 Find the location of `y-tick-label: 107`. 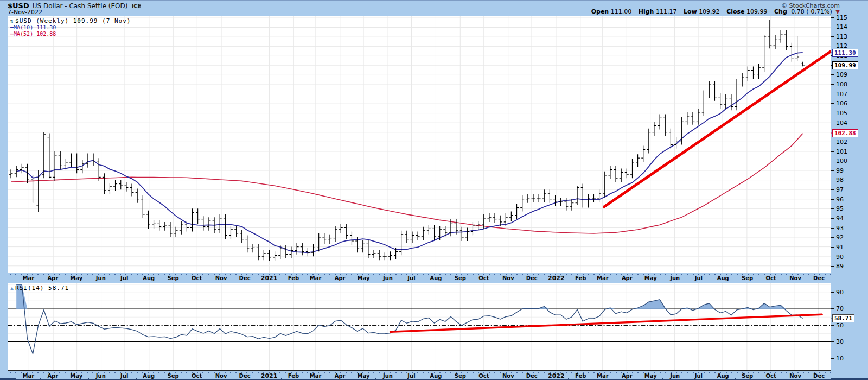

y-tick-label: 107 is located at coordinates (842, 94).